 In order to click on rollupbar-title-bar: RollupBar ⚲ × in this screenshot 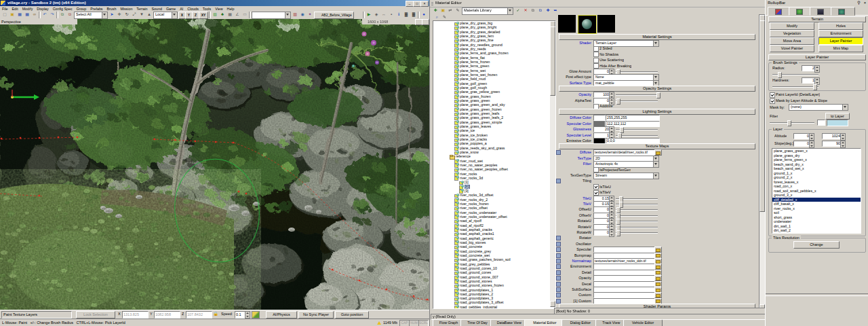, I will do `click(816, 3)`.